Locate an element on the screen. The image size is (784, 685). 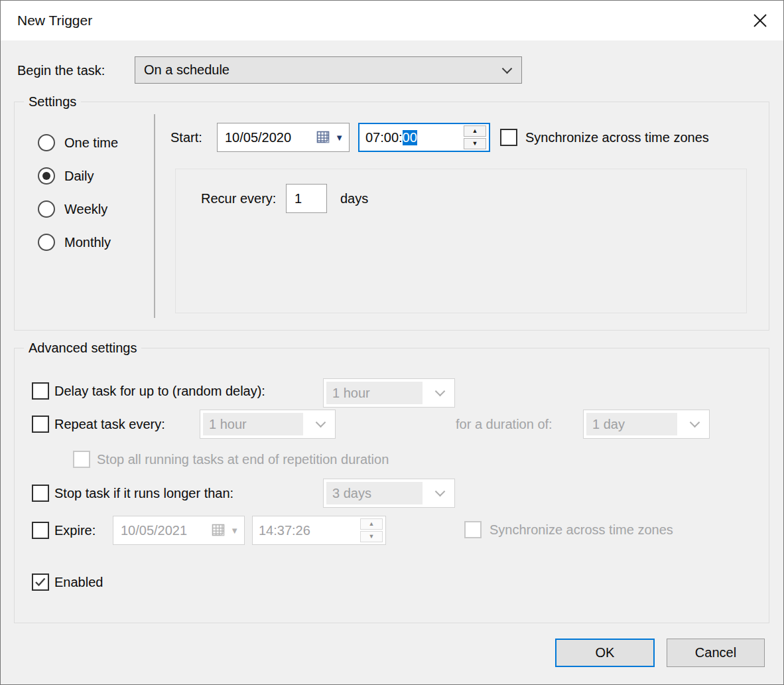
repeat-duration-dropdown: 1 day is located at coordinates (646, 424).